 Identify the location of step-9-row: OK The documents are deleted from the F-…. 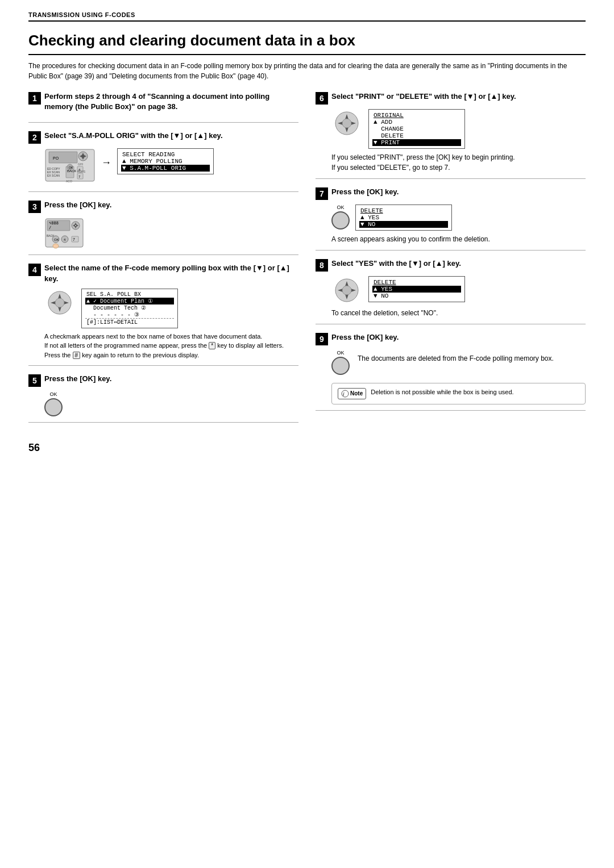
(458, 362).